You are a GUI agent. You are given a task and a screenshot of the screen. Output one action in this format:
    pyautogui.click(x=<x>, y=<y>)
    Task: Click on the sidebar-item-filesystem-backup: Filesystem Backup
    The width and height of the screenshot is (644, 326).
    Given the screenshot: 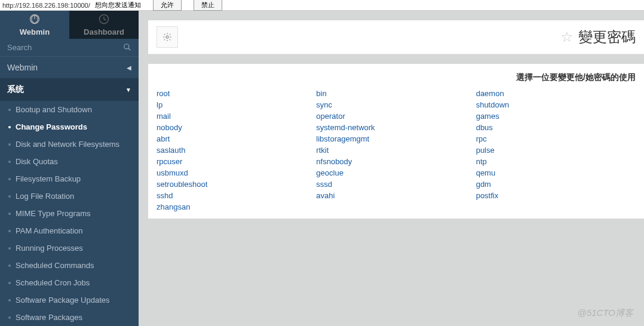 What is the action you would take?
    pyautogui.click(x=69, y=179)
    